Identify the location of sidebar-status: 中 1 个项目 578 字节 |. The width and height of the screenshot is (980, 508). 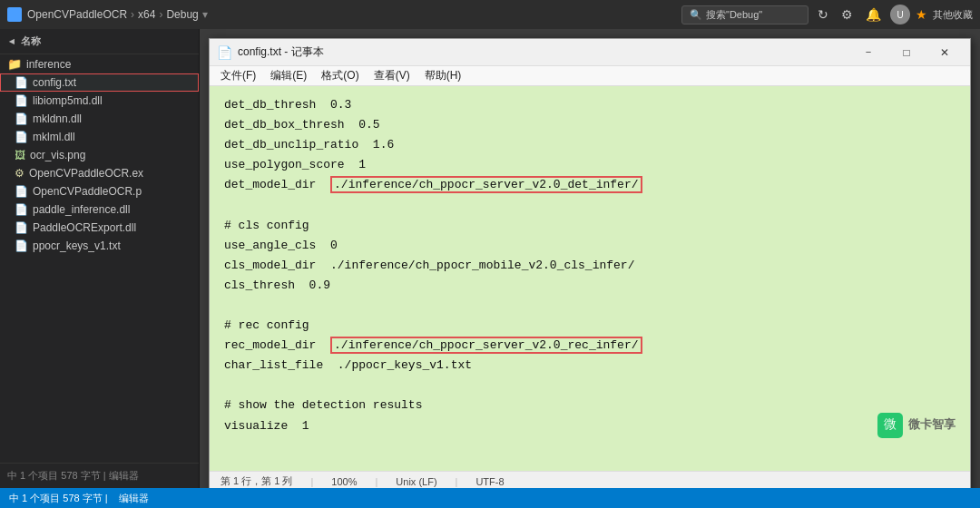
(56, 475).